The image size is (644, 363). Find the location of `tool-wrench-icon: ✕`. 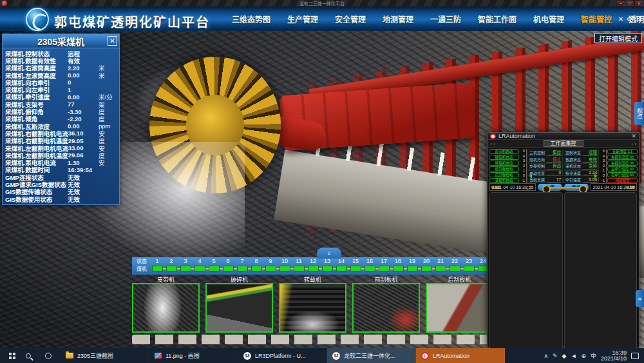

tool-wrench-icon: ✕ is located at coordinates (621, 19).